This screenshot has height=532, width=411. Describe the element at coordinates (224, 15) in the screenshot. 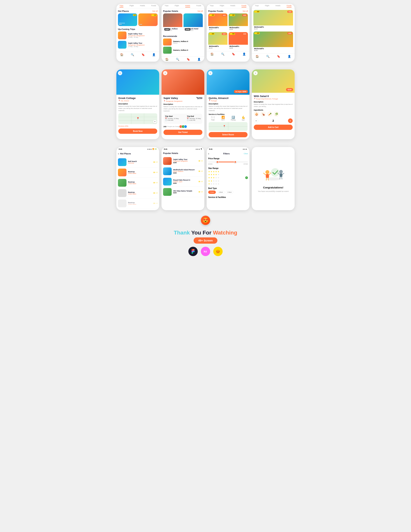

I see `food-add-0: ADD` at that location.